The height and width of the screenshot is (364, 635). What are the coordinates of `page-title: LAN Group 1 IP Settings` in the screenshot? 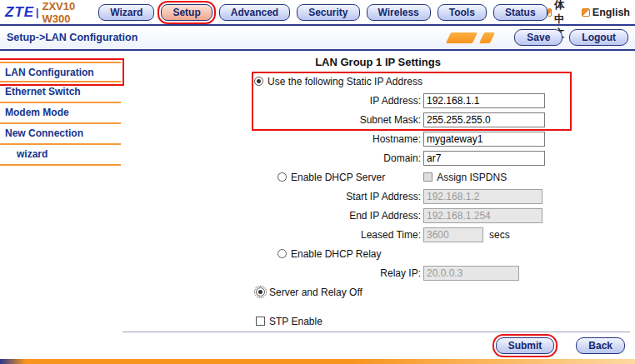 It's located at (378, 62).